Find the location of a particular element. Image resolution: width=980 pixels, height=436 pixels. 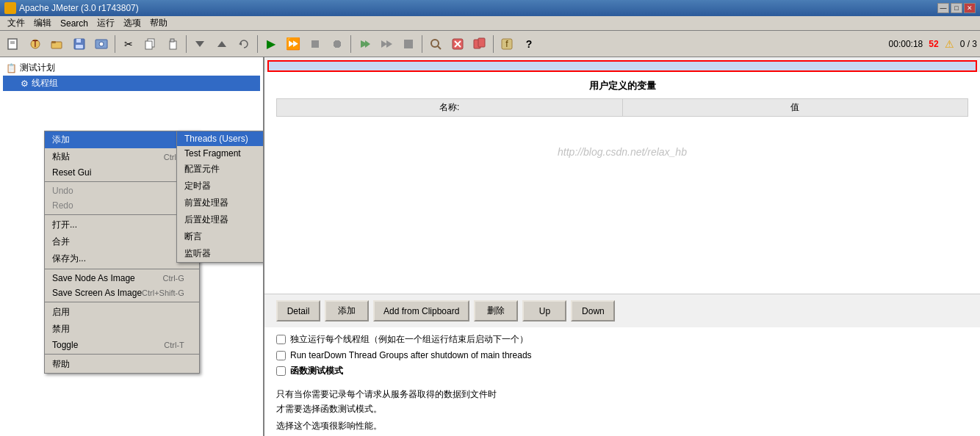

down-button: Down is located at coordinates (593, 311).